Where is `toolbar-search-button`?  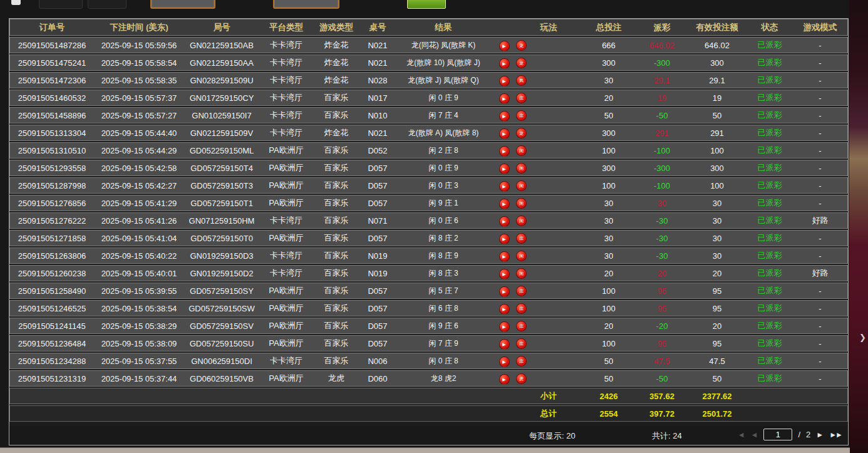
toolbar-search-button is located at coordinates (426, 4).